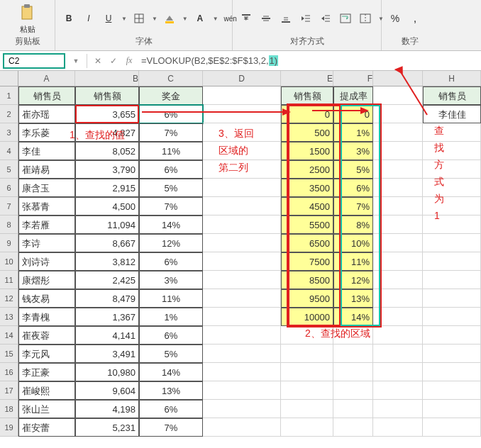 This screenshot has height=448, width=481. Describe the element at coordinates (47, 372) in the screenshot. I see `cell: 李正豪` at that location.